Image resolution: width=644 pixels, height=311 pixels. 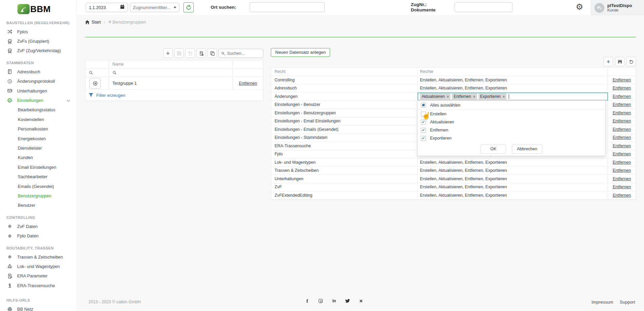 What do you see at coordinates (93, 22) in the screenshot?
I see `breadcrumb-start: Start` at bounding box center [93, 22].